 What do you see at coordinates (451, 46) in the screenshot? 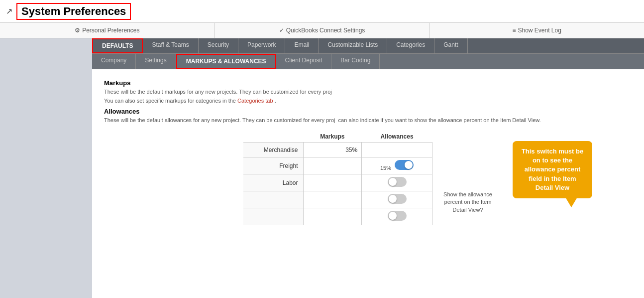
I see `tab-gantt: Gantt` at bounding box center [451, 46].